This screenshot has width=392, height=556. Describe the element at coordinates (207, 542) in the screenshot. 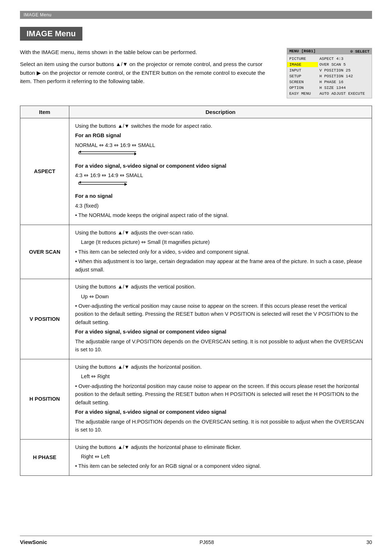

I see `footer-model: PJ658` at that location.